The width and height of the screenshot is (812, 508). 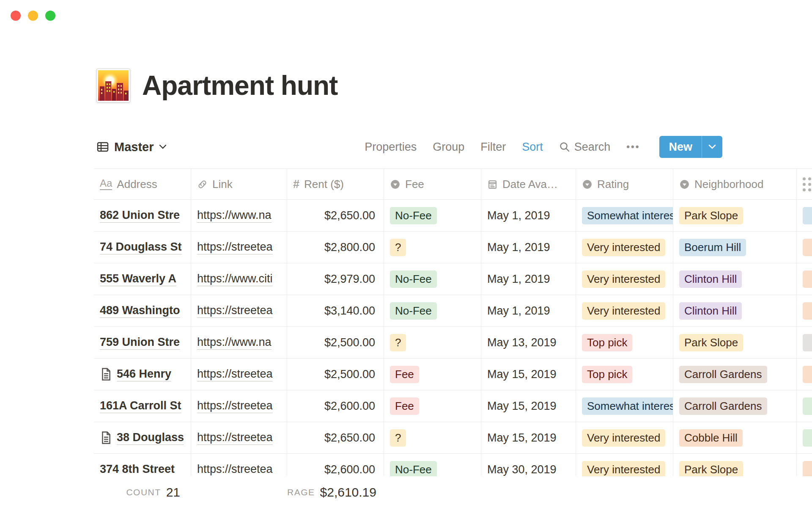 I want to click on column-header-fee: Fee, so click(x=433, y=184).